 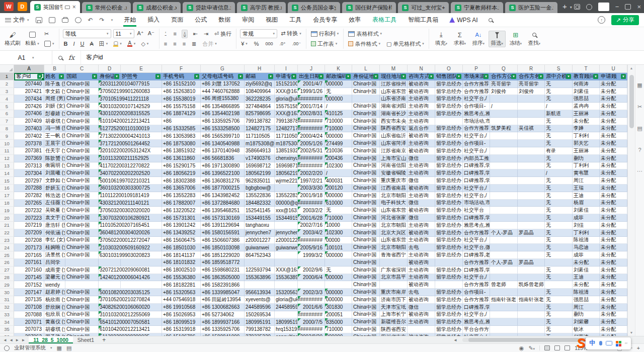 What do you see at coordinates (393, 308) in the screenshot?
I see `cell: 天津市宝坻` at bounding box center [393, 308].